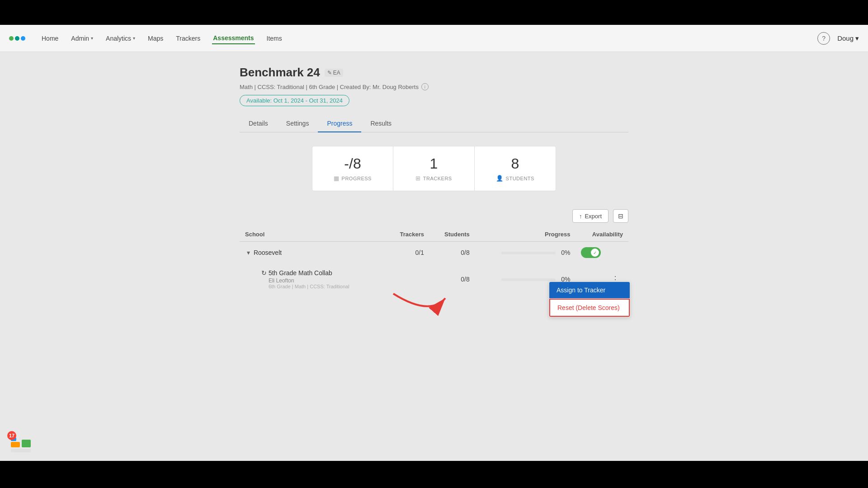  I want to click on tracker-students-value: 0/8, so click(465, 279).